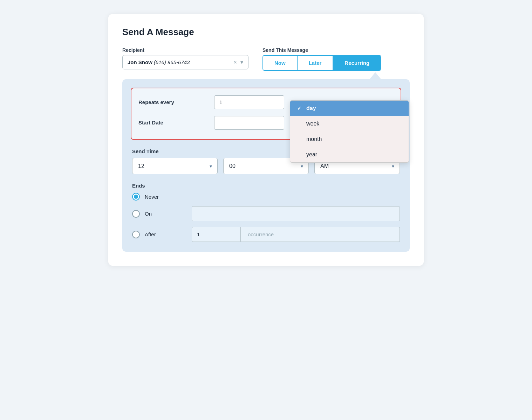 The height and width of the screenshot is (420, 532). Describe the element at coordinates (266, 32) in the screenshot. I see `page-title: Send A Message` at that location.